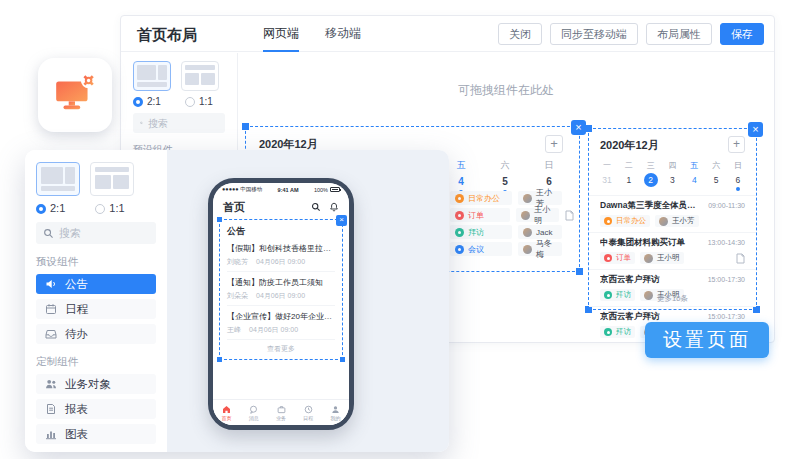 This screenshot has width=792, height=459. Describe the element at coordinates (672, 214) in the screenshot. I see `event-item: Dawna第三季度全体员工总结会09:00-11:30 日常办公 王小芳` at that location.